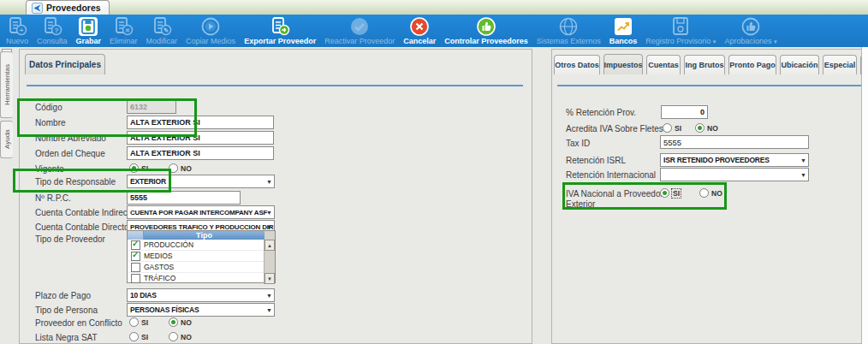  Describe the element at coordinates (750, 31) in the screenshot. I see `toolbar-aprobaciones-button: Aprobaciones ▾` at that location.